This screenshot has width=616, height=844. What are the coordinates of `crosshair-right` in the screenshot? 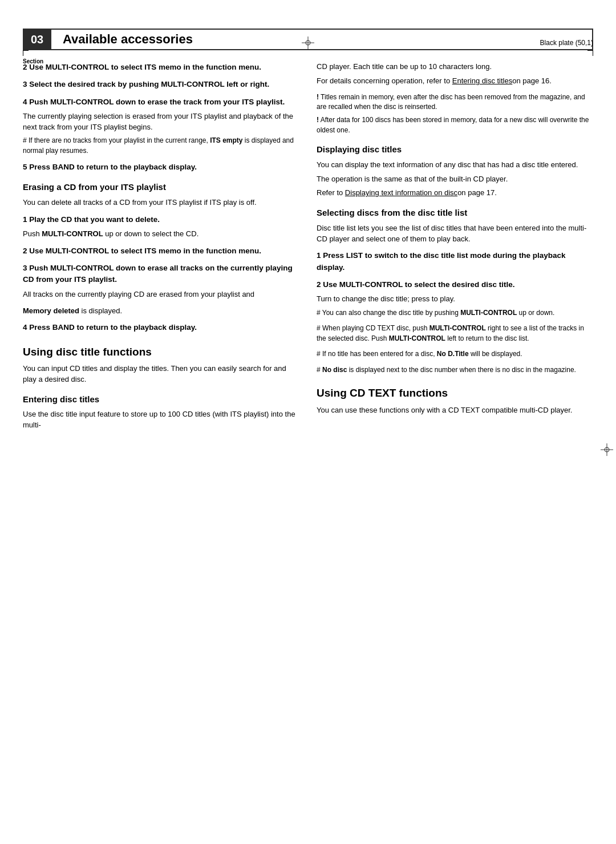 It's located at (607, 451).